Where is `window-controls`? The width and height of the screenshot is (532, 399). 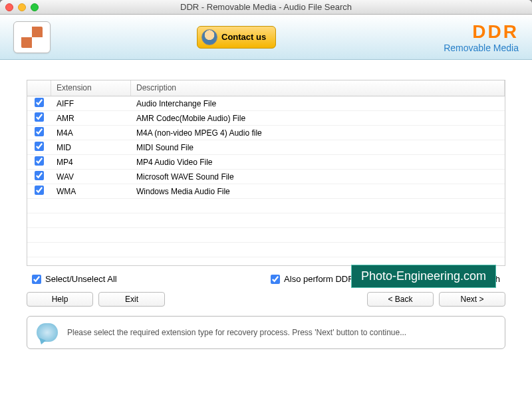 window-controls is located at coordinates (19, 7).